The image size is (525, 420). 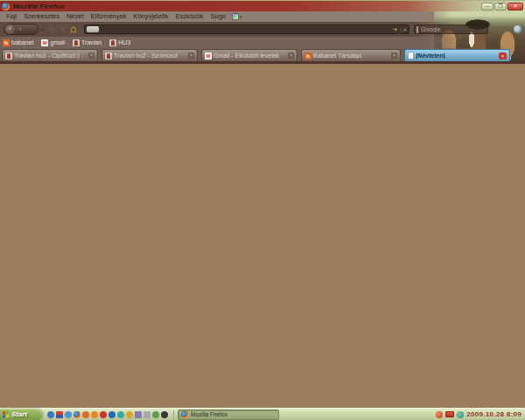 I want to click on tab-bar: Travian hu3 - Cipőfűző ( × Travian hu2 -…, so click(x=262, y=54).